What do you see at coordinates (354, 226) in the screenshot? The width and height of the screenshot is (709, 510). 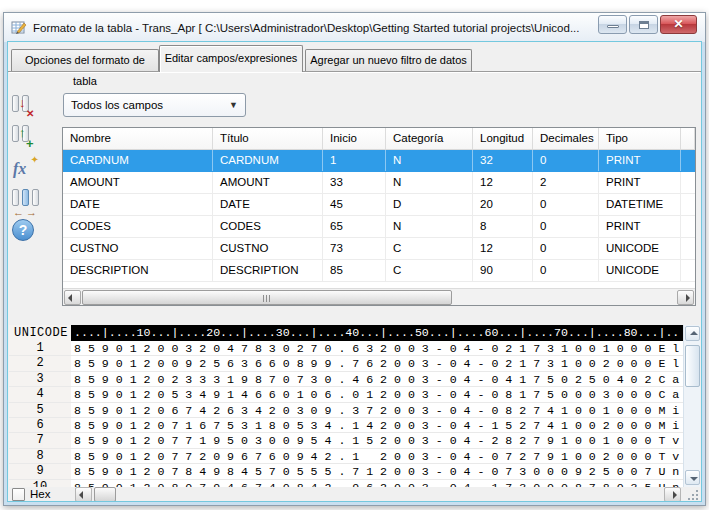 I see `table-cell: 65` at bounding box center [354, 226].